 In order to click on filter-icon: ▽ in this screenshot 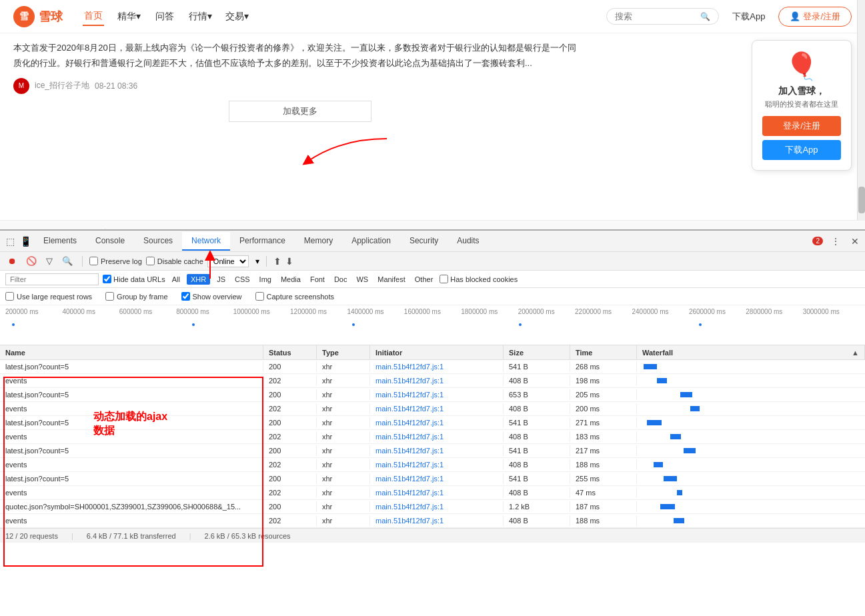, I will do `click(49, 261)`.